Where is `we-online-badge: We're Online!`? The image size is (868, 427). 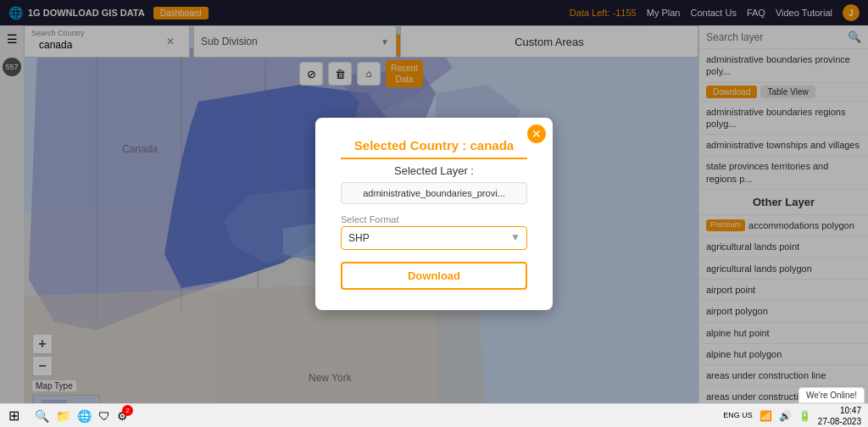
we-online-badge: We're Online! is located at coordinates (832, 395).